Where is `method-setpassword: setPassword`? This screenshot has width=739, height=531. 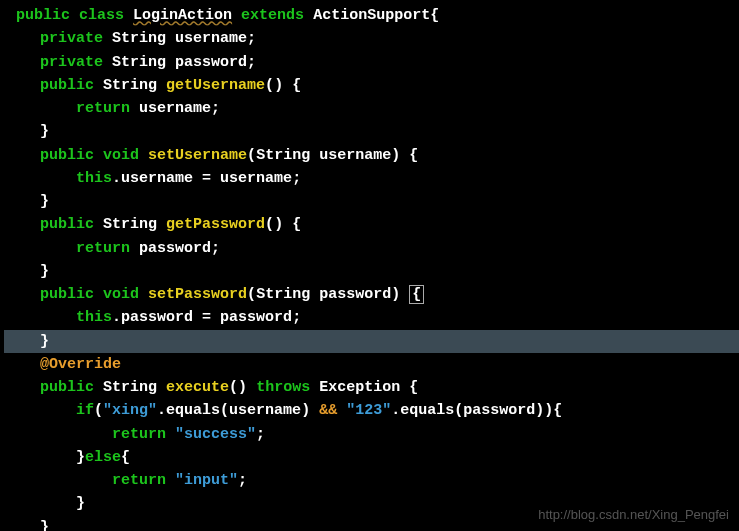 method-setpassword: setPassword is located at coordinates (198, 294).